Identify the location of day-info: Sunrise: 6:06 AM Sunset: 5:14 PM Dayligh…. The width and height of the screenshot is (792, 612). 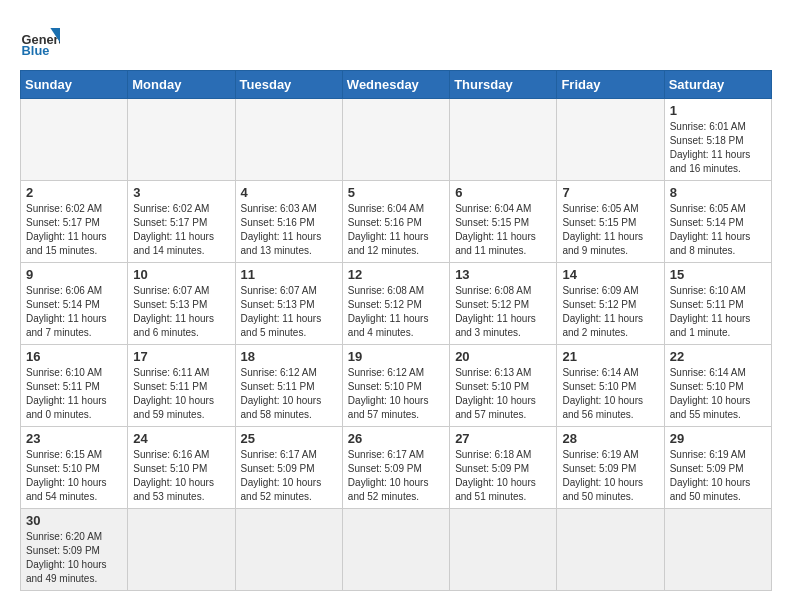
(74, 312).